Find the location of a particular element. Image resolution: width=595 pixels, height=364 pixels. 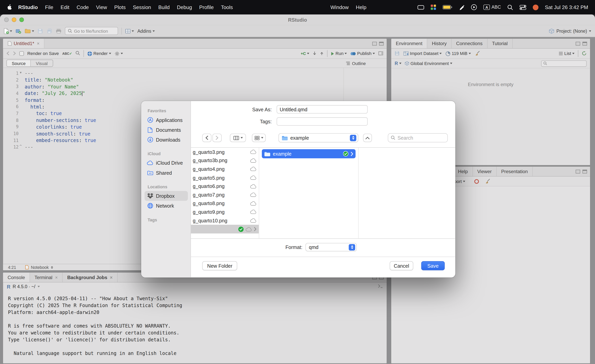

forward-button is located at coordinates (217, 138).